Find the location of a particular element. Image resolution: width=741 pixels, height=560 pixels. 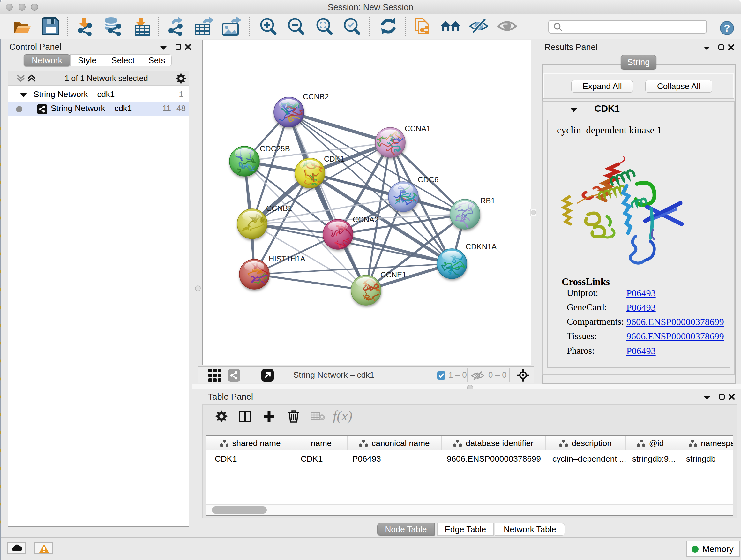

svg-text: CDC25B is located at coordinates (275, 149).